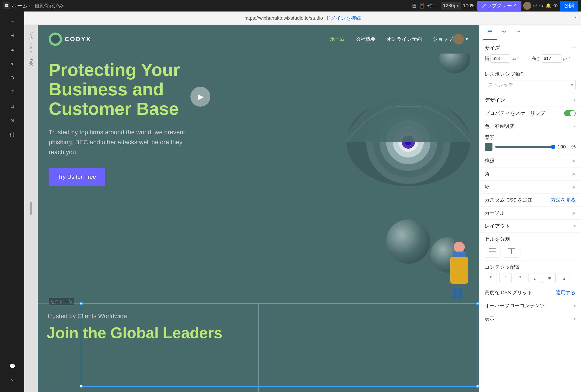  I want to click on grid-icon: ⊠, so click(12, 120).